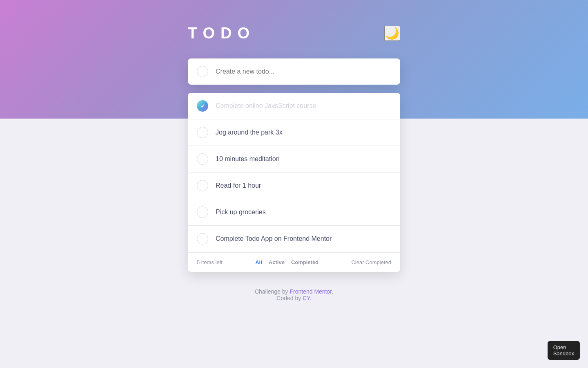  What do you see at coordinates (303, 132) in the screenshot?
I see `todo-text-2: Jog around the park 3x` at bounding box center [303, 132].